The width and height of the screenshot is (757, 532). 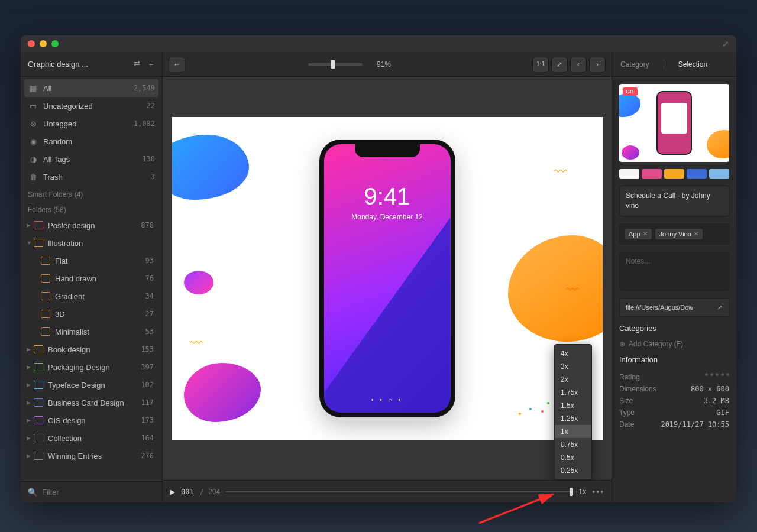 What do you see at coordinates (720, 307) in the screenshot?
I see `open-path-icon: ↗` at bounding box center [720, 307].